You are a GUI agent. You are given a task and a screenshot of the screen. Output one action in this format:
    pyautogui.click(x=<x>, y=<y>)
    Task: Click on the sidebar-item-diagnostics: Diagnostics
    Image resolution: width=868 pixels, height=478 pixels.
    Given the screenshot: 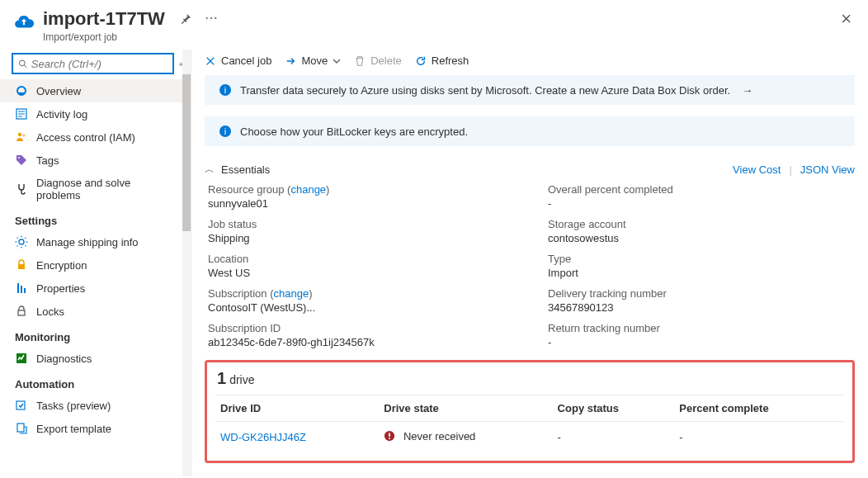 What is the action you would take?
    pyautogui.click(x=92, y=358)
    